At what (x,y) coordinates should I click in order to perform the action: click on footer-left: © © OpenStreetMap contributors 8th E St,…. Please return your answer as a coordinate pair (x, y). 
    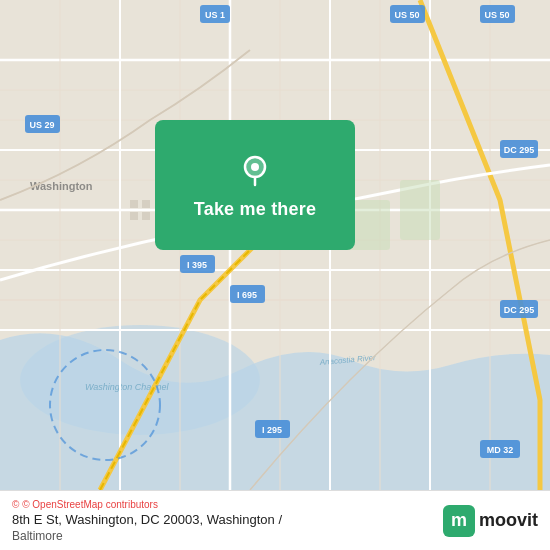
    Looking at the image, I should click on (147, 521).